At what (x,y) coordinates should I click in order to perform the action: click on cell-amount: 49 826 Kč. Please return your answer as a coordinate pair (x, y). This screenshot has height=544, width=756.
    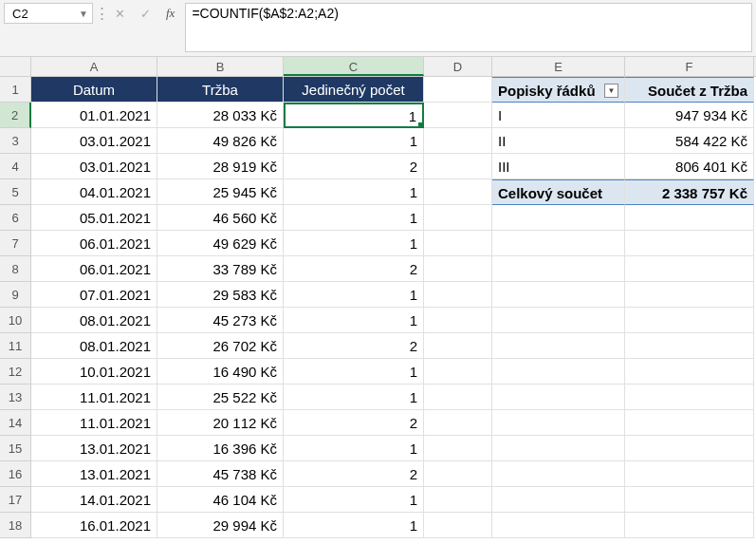
    Looking at the image, I should click on (220, 141).